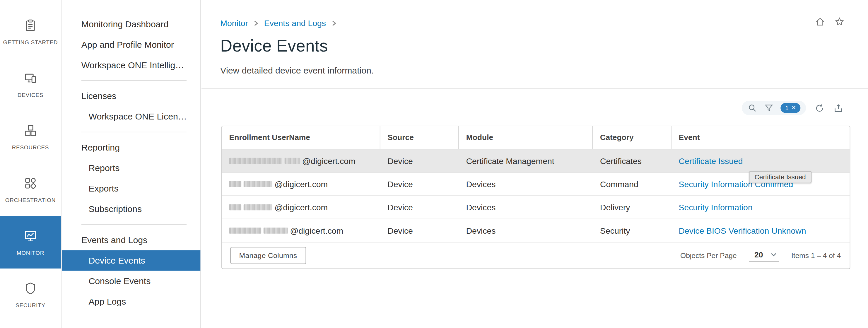 This screenshot has width=868, height=328. I want to click on submenu-item-reports: Reports, so click(131, 168).